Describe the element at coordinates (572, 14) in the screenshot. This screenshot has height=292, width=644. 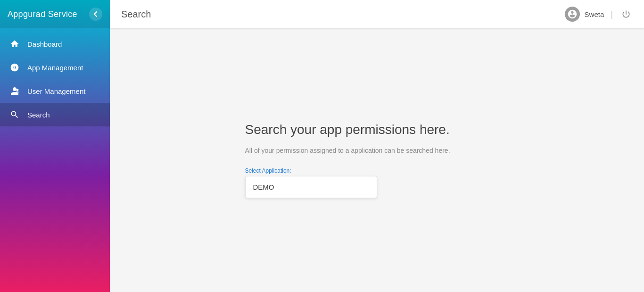
I see `user-avatar-icon` at that location.